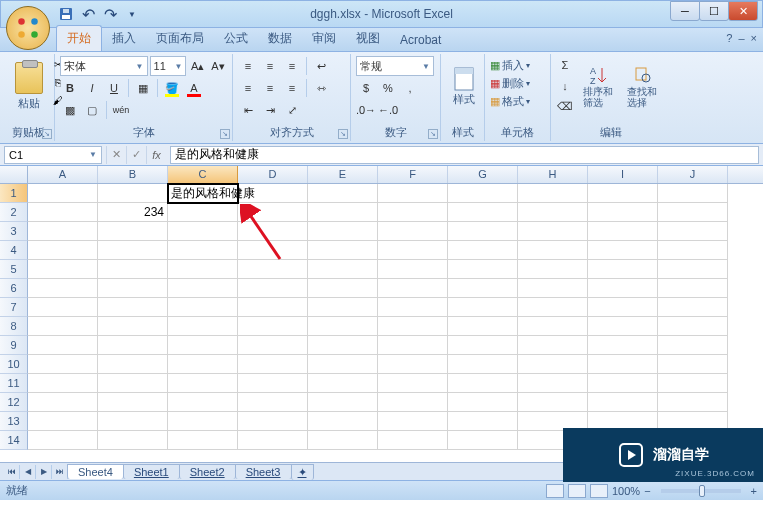 This screenshot has height=522, width=763. I want to click on cell-I11, so click(623, 384).